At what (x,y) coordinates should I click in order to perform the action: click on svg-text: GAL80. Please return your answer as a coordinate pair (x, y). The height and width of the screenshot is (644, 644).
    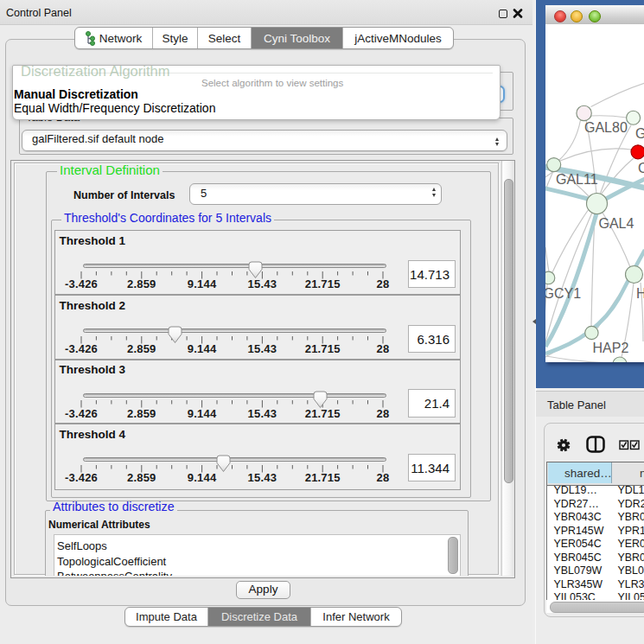
    Looking at the image, I should click on (606, 128).